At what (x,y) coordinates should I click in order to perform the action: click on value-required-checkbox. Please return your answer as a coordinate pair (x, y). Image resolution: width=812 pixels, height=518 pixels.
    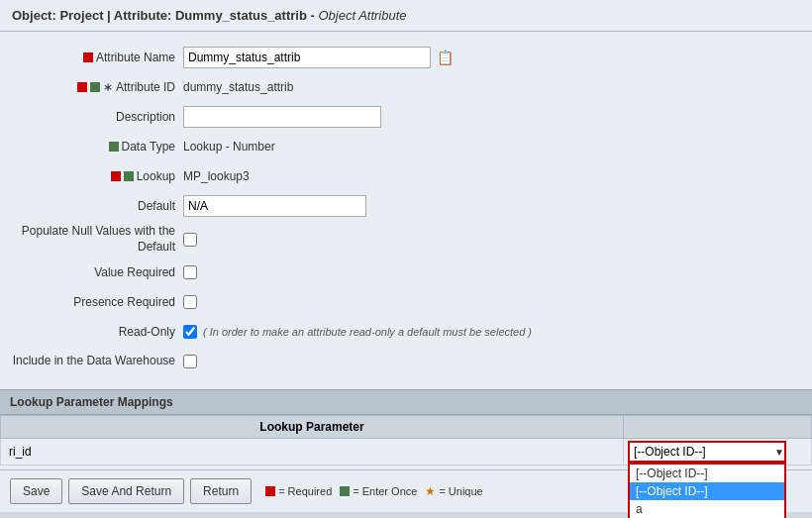
    Looking at the image, I should click on (190, 272).